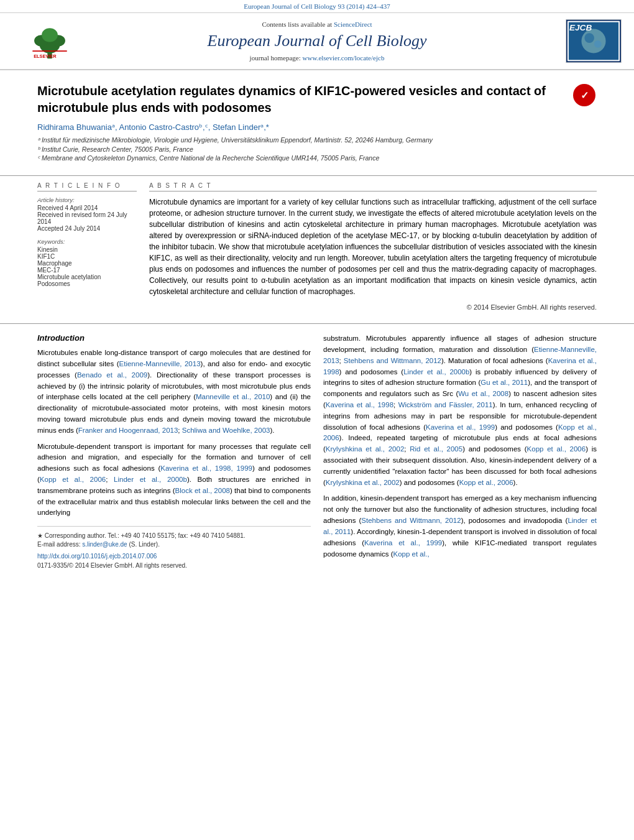  I want to click on ref-kaverina-1998-r2: Kaverina et al., 1998, so click(359, 405).